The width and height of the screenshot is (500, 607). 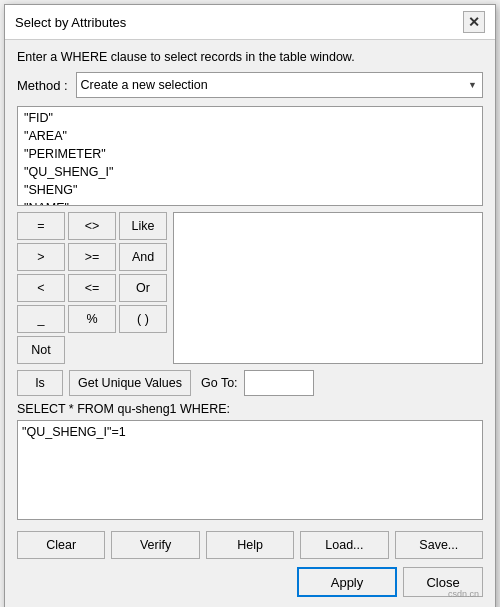 What do you see at coordinates (347, 582) in the screenshot?
I see `apply-button: Apply` at bounding box center [347, 582].